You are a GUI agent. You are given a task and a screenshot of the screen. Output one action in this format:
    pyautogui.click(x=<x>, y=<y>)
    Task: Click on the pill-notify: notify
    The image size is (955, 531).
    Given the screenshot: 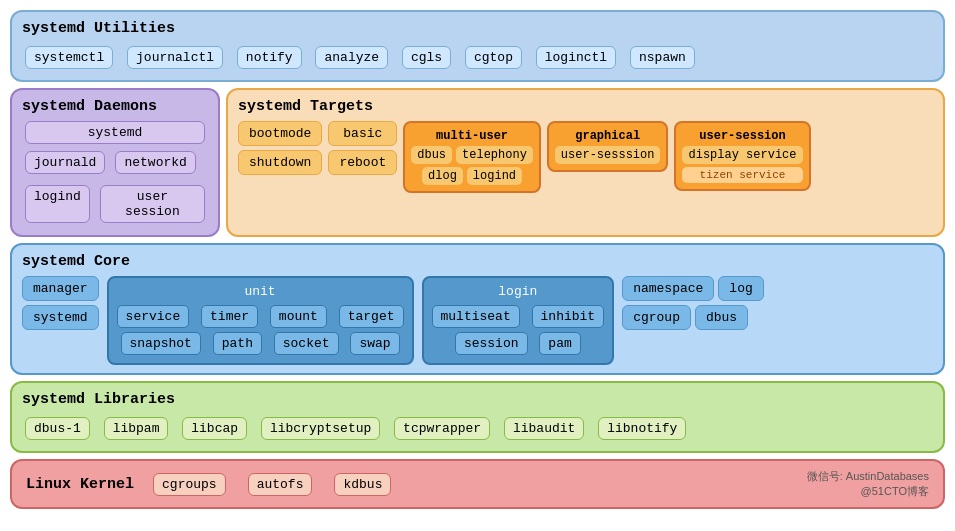 What is the action you would take?
    pyautogui.click(x=270, y=58)
    